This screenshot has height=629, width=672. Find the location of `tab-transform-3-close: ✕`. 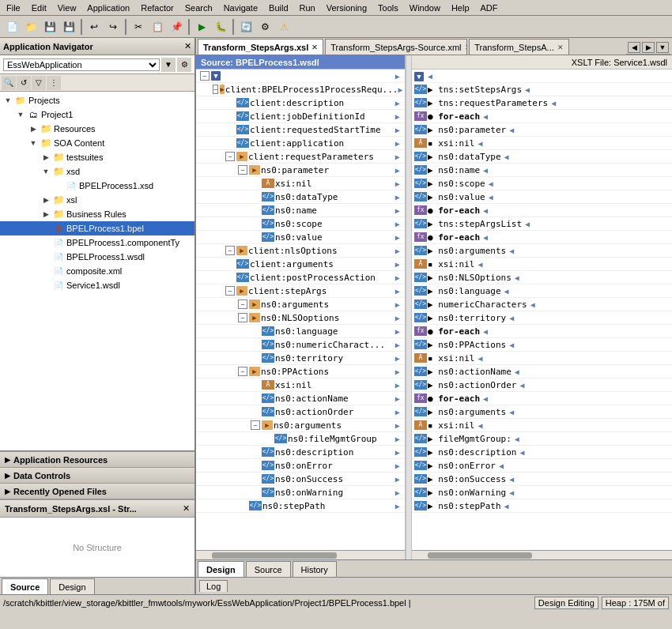

tab-transform-3-close: ✕ is located at coordinates (561, 47).